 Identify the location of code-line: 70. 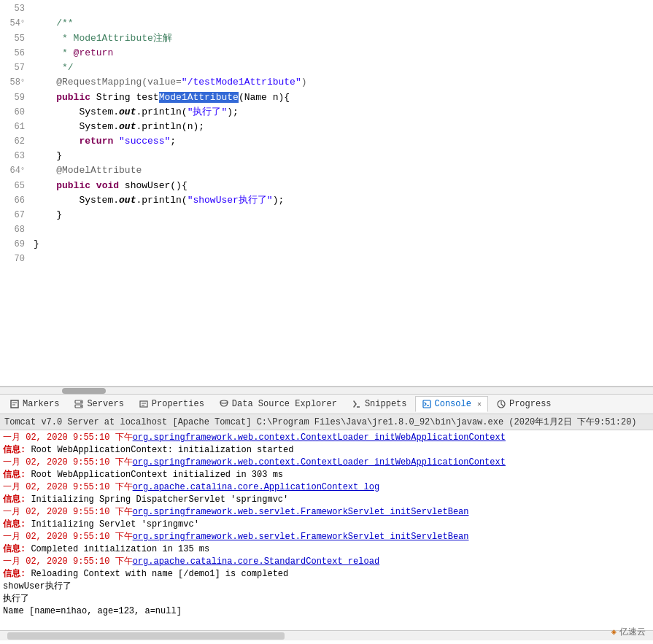
(327, 259).